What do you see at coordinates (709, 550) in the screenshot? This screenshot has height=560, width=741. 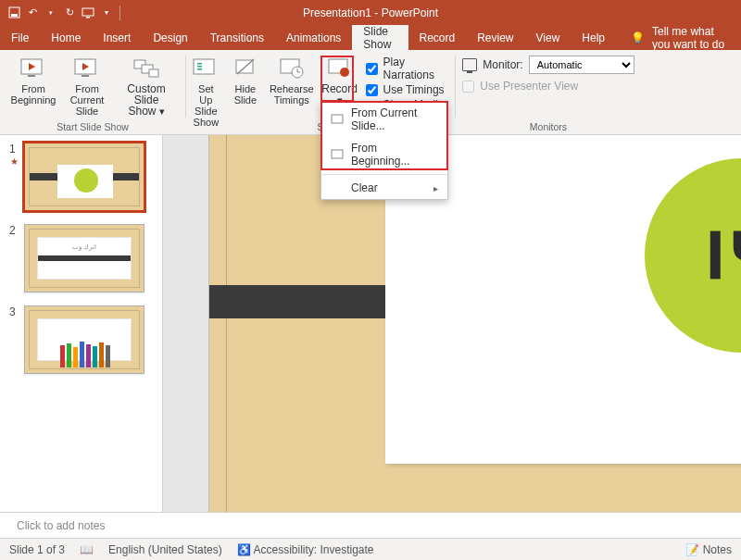 I see `notes-button: 📝 Notes` at bounding box center [709, 550].